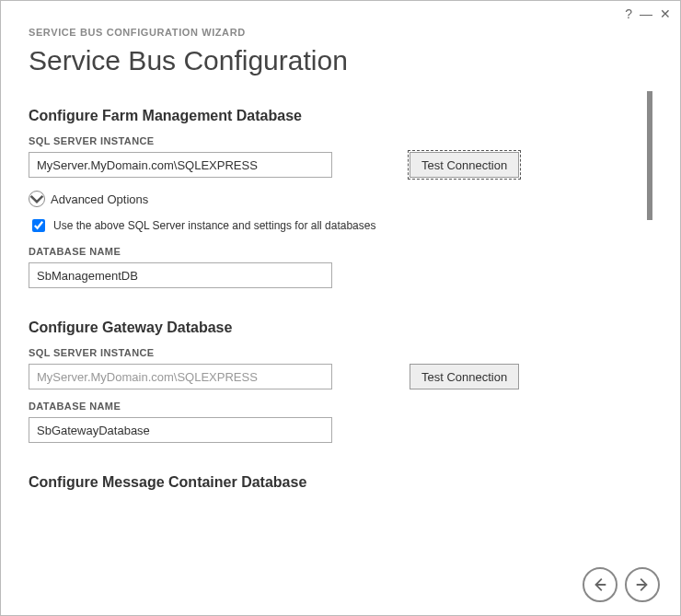 The height and width of the screenshot is (616, 681). Describe the element at coordinates (464, 377) in the screenshot. I see `gateway-test-connection-button: Test Connection` at that location.